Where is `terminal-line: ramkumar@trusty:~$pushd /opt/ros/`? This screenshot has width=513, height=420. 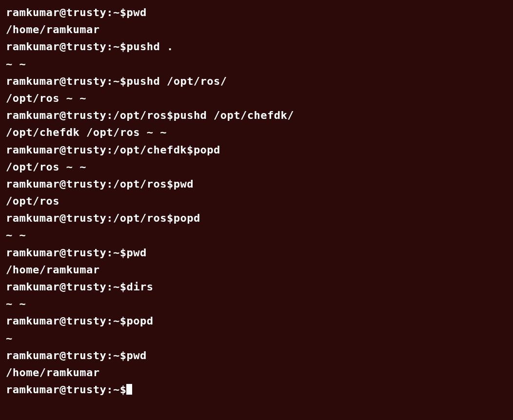
terminal-line: ramkumar@trusty:~$pushd /opt/ros/ is located at coordinates (256, 81).